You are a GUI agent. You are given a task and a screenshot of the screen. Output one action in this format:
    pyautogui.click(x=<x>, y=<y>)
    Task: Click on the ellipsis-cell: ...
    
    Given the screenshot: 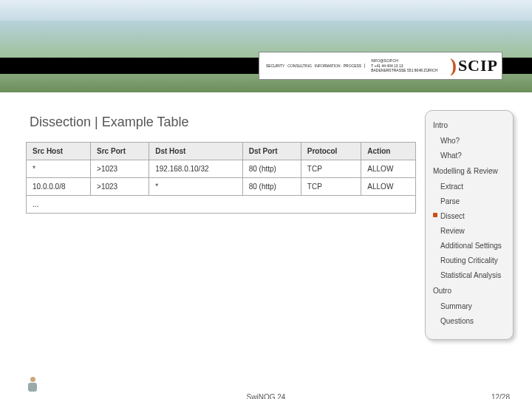 What is the action you would take?
    pyautogui.click(x=222, y=205)
    